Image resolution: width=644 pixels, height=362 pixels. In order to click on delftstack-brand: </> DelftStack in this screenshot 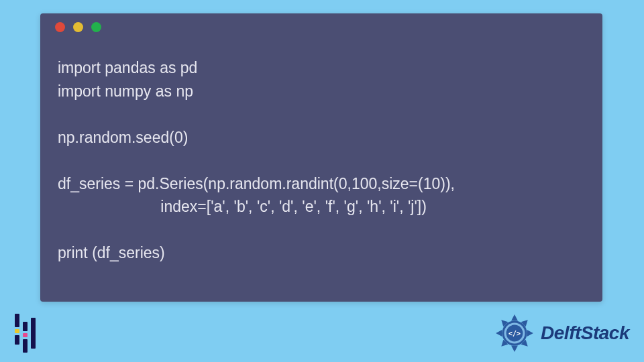, I will do `click(561, 333)`.